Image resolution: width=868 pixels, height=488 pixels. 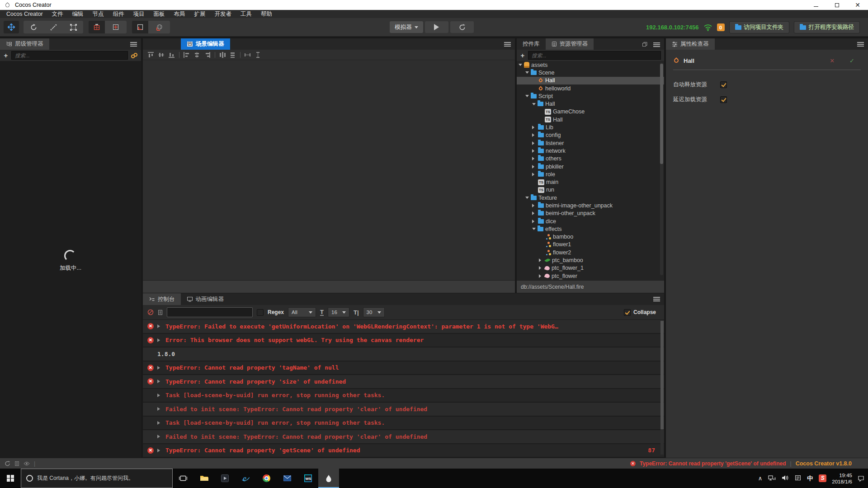 I want to click on menu-item: 项目, so click(x=139, y=14).